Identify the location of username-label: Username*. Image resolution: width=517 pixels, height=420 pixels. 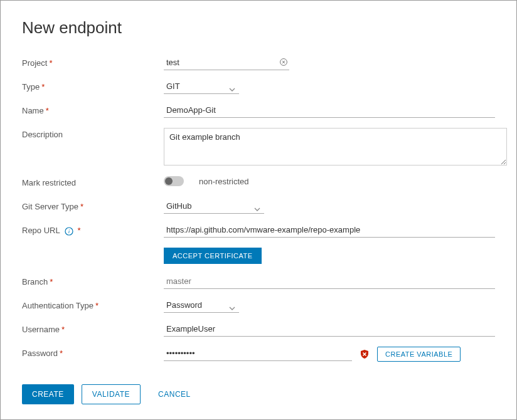
(93, 328).